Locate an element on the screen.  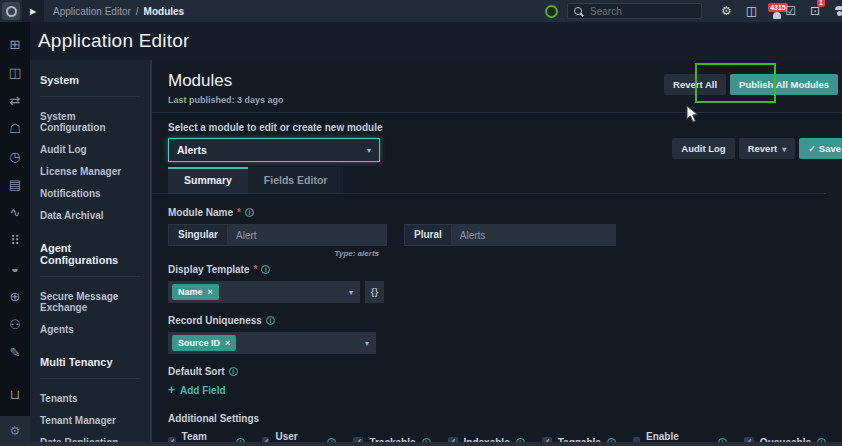
template-braces-button: {} is located at coordinates (374, 292).